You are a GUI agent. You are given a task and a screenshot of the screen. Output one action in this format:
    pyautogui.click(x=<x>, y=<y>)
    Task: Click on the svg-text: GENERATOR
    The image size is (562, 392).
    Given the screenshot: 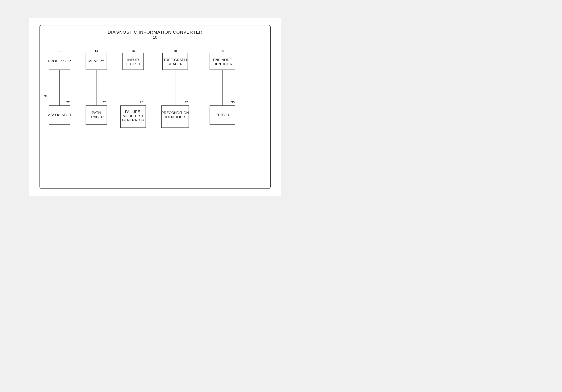 What is the action you would take?
    pyautogui.click(x=133, y=120)
    